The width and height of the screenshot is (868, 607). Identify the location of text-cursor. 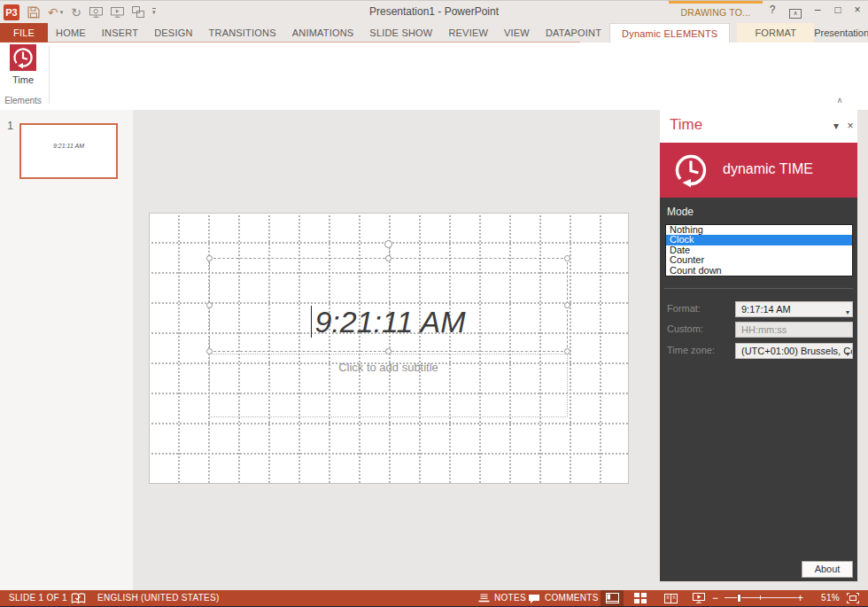
(312, 322).